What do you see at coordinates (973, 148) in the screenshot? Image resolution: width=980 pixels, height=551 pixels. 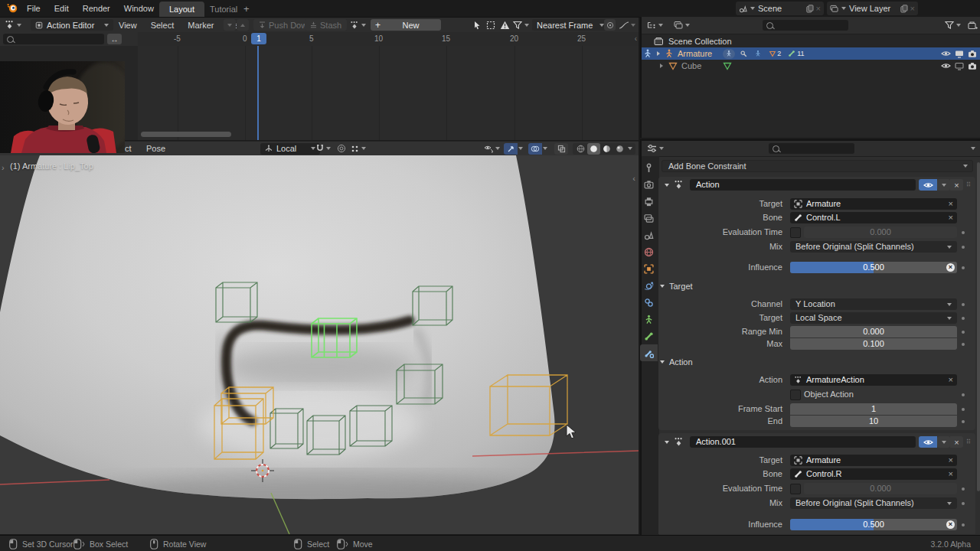 I see `properties-options-arrow` at bounding box center [973, 148].